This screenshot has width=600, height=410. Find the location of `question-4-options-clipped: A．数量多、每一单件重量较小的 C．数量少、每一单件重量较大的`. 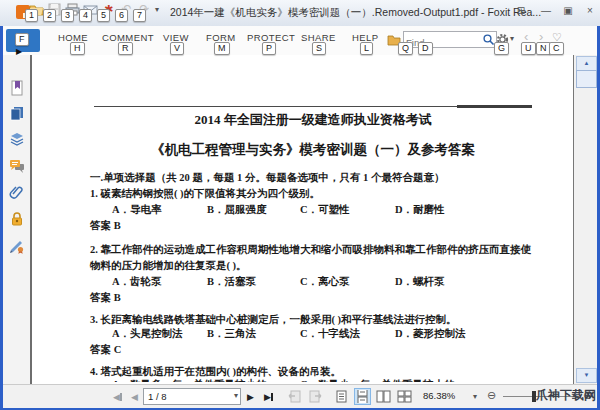

question-4-options-clipped: A．数量多、每一单件重量较小的 C．数量少、每一单件重量较大的 is located at coordinates (292, 380).